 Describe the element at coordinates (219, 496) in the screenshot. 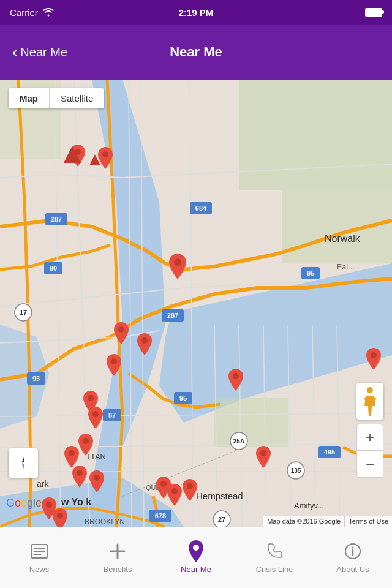

I see `svg-text: Hempstead` at that location.